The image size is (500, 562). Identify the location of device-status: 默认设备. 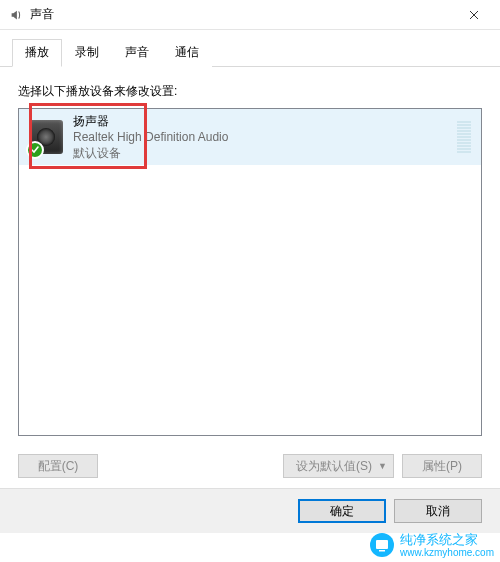
(261, 153).